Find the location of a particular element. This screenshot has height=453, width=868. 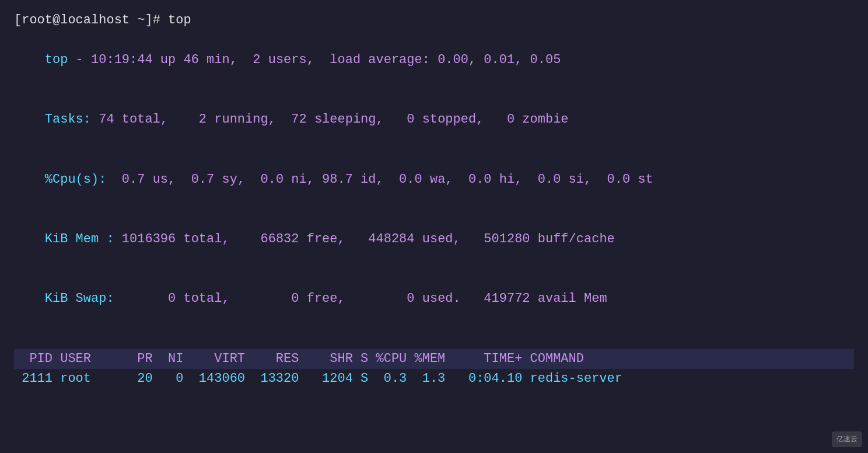

swap-label: KiB Swap: is located at coordinates (83, 299).